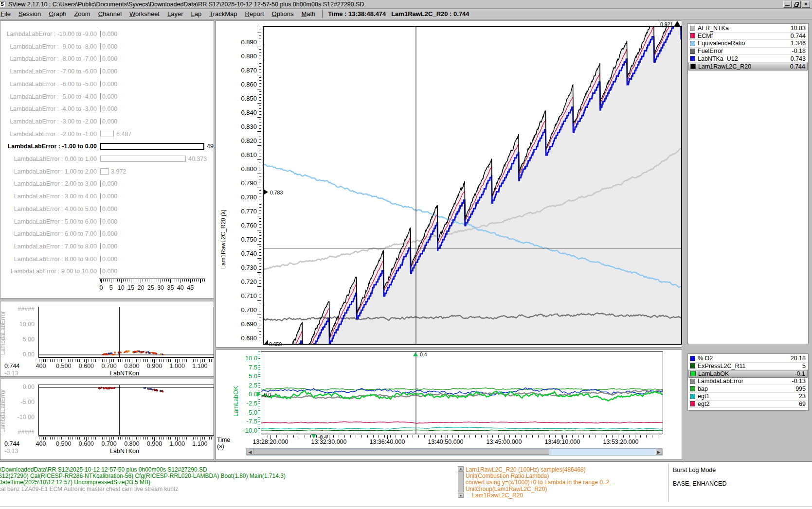  Describe the element at coordinates (126, 439) in the screenshot. I see `scatter-x-ruler` at that location.